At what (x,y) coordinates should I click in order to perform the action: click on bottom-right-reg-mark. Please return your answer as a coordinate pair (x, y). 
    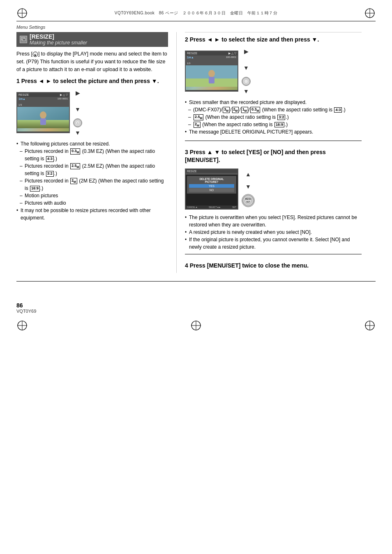
    Looking at the image, I should click on (370, 325).